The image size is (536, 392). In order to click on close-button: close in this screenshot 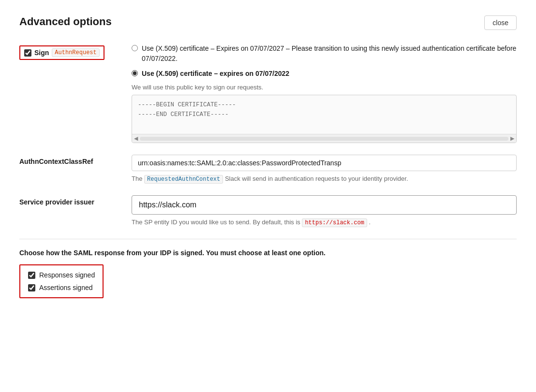, I will do `click(500, 23)`.